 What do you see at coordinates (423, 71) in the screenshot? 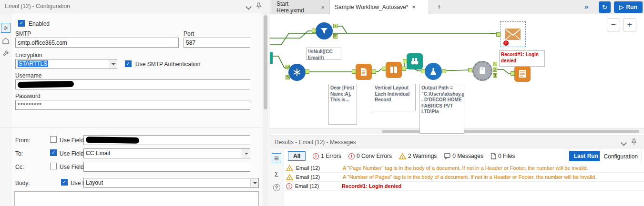
I see `render-input-anchor` at bounding box center [423, 71].